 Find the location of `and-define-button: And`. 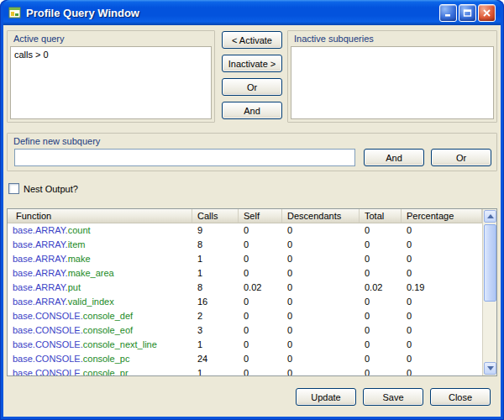

and-define-button: And is located at coordinates (394, 158).